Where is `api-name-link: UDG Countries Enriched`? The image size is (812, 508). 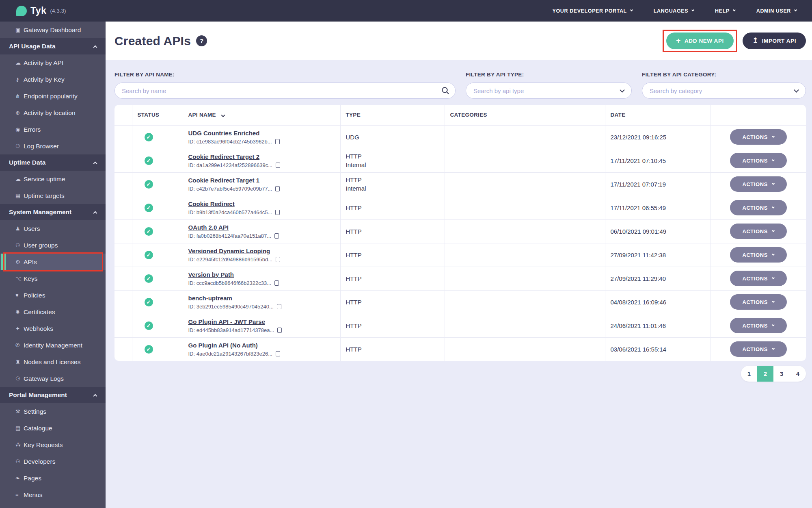 api-name-link: UDG Countries Enriched is located at coordinates (224, 133).